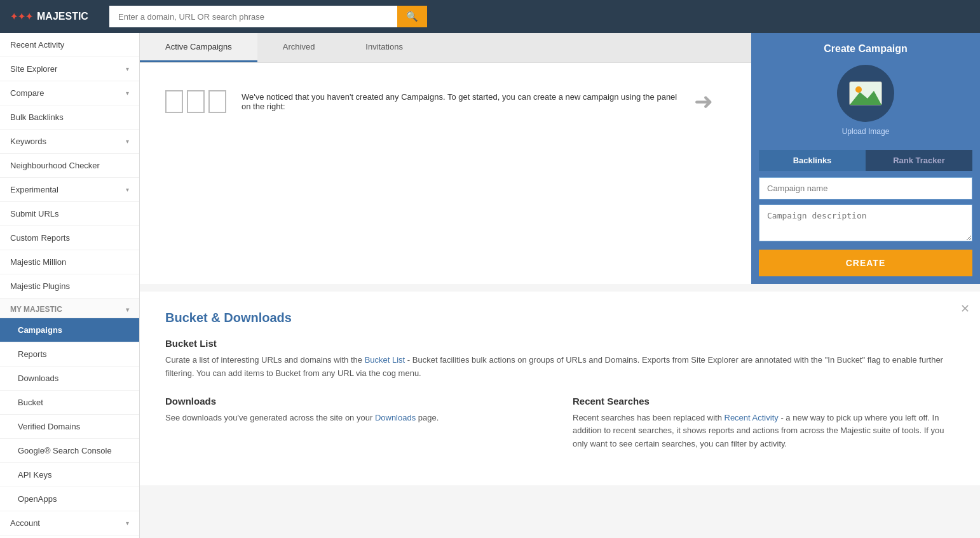 This screenshot has height=538, width=980. Describe the element at coordinates (70, 379) in the screenshot. I see `sidebar-item-downloads: Downloads` at that location.